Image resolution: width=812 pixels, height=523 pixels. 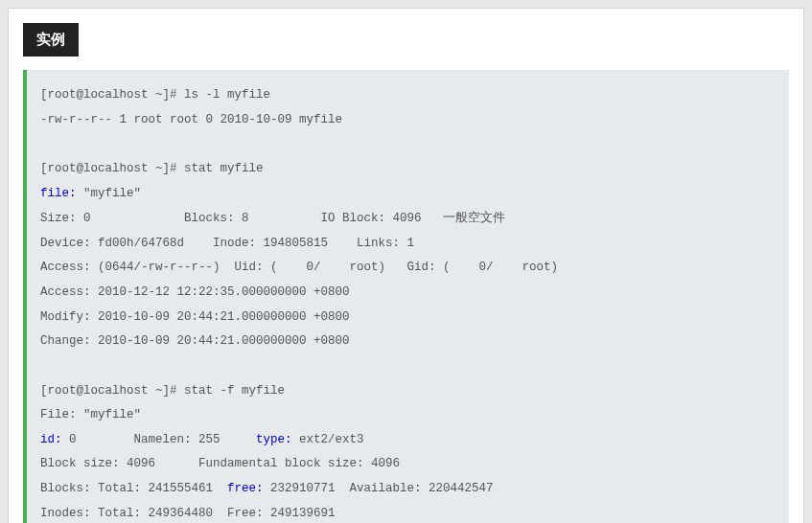 What do you see at coordinates (109, 193) in the screenshot?
I see `code-text: "myfile"` at bounding box center [109, 193].